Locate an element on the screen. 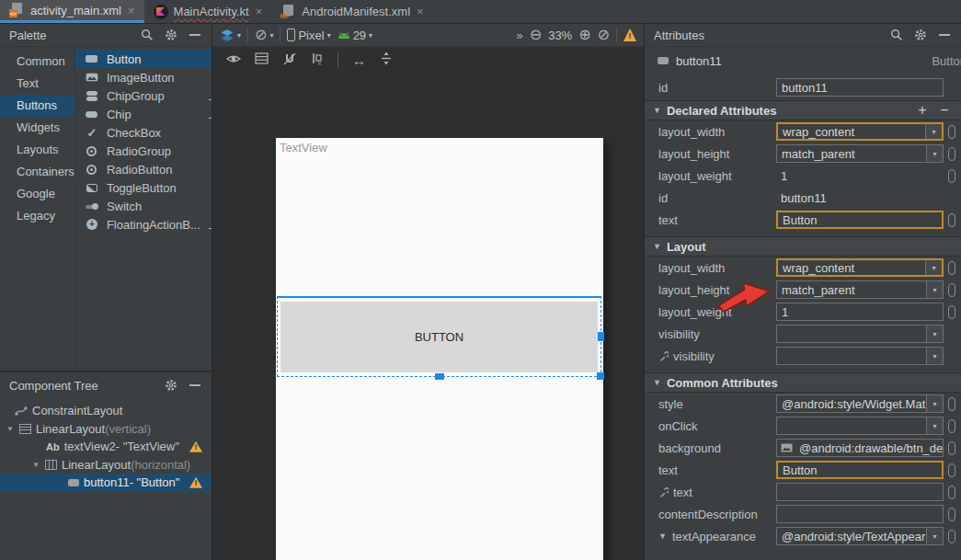 The height and width of the screenshot is (560, 961). tools-visibility-dropdown: ▾ is located at coordinates (860, 356).